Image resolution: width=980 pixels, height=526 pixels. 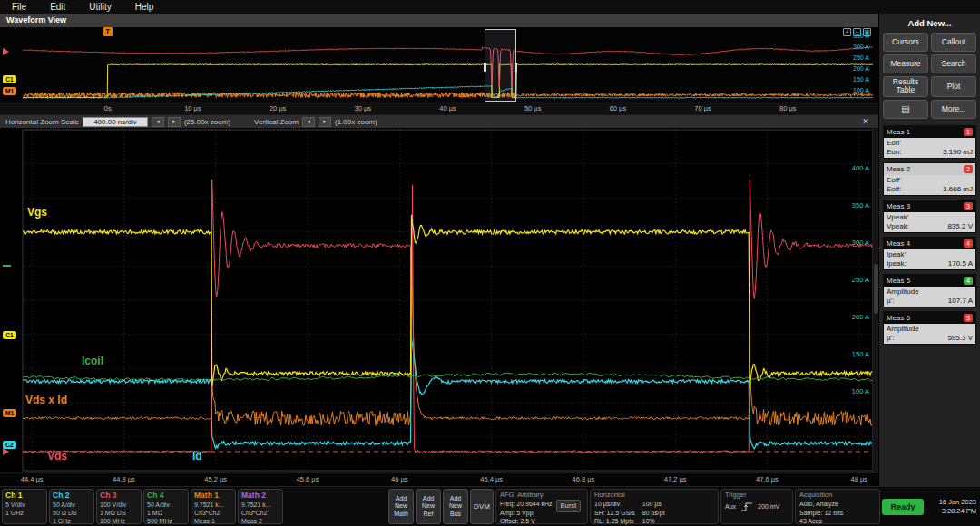 I want to click on measurement-header: Meas 63, so click(x=929, y=317).